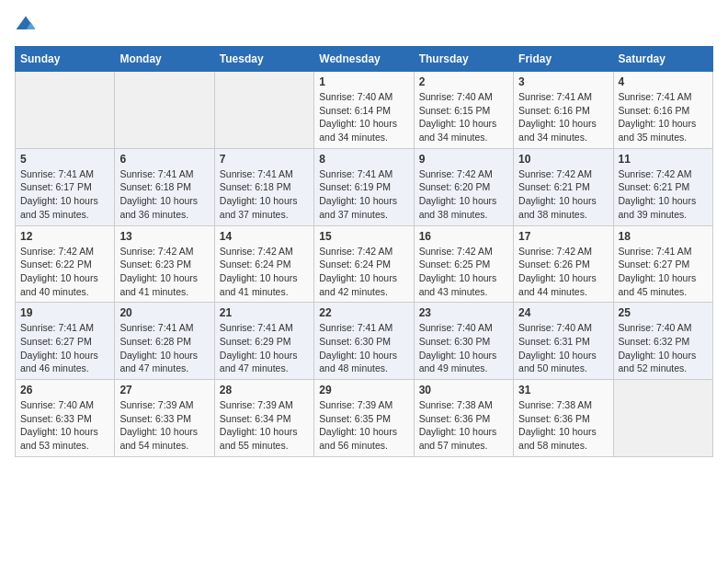 The width and height of the screenshot is (728, 563). What do you see at coordinates (364, 264) in the screenshot?
I see `week-row-3: 12Sunrise: 7:42 AM Sunset: 6:22 PM Dayli…` at bounding box center [364, 264].